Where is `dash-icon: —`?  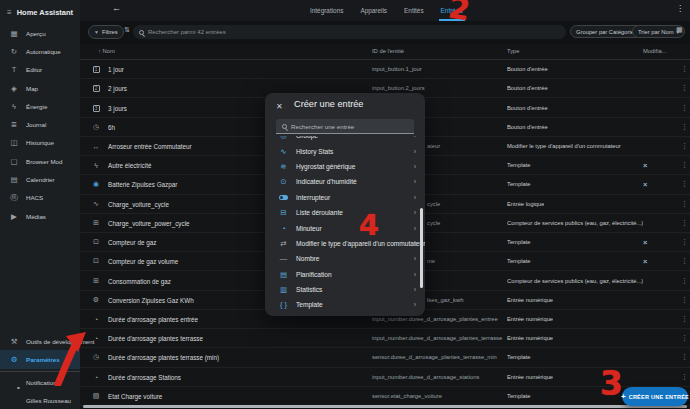 dash-icon: — is located at coordinates (284, 258).